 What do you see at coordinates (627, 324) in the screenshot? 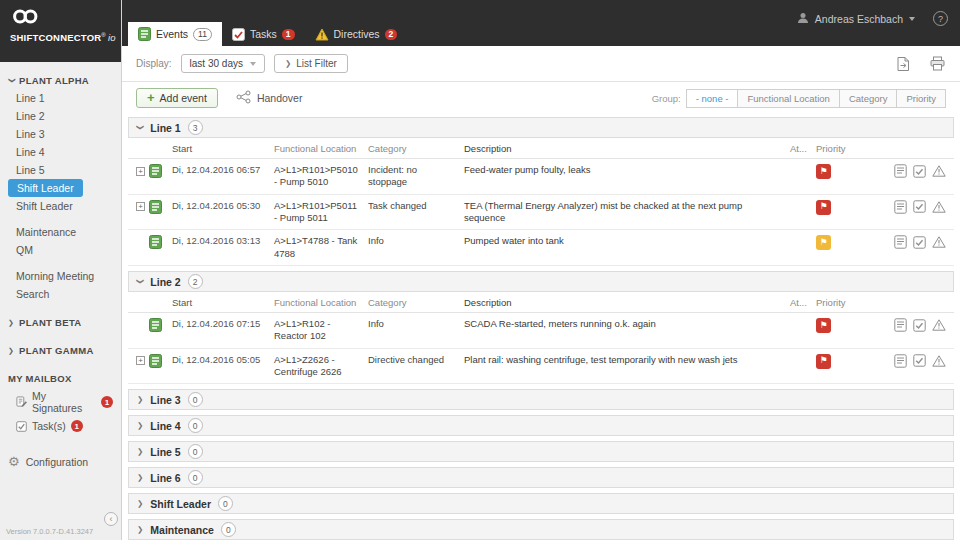
I see `cell-description: SCADA Re-started, meters running o.k. ag…` at bounding box center [627, 324].